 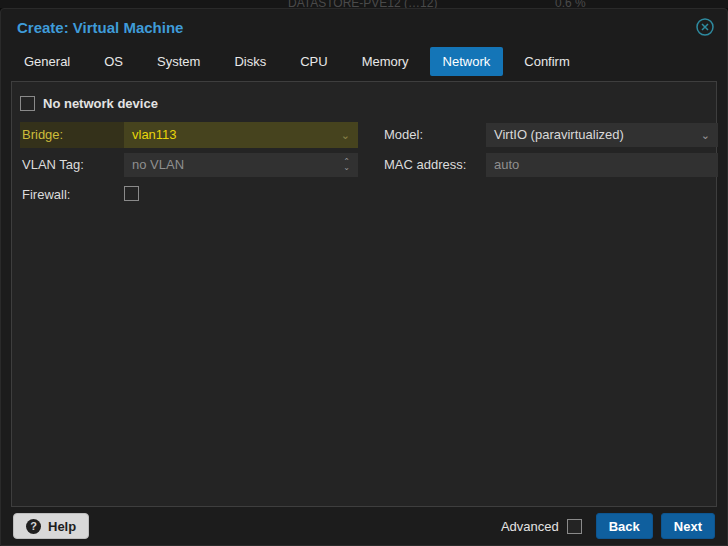 I want to click on form-grid: Bridge: vlan113 ⌄ Model: VirtIO (paravir…, so click(x=364, y=165).